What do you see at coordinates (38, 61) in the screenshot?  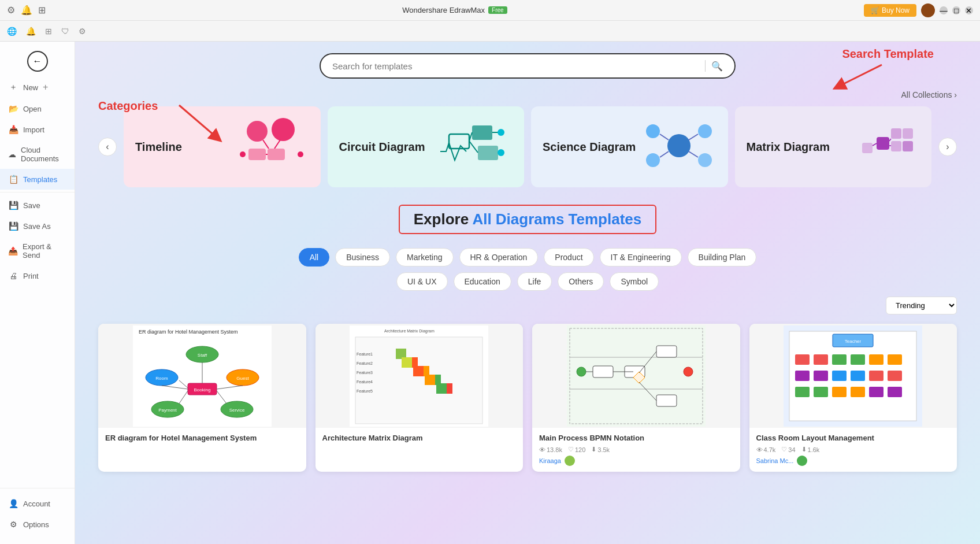 I see `back-button: ←` at bounding box center [38, 61].